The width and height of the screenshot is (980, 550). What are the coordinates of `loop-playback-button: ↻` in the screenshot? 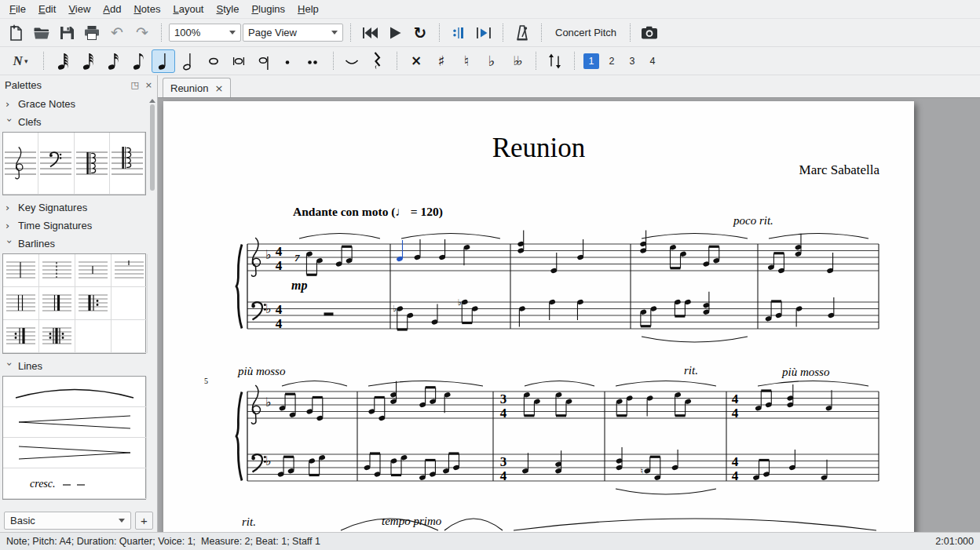 It's located at (420, 33).